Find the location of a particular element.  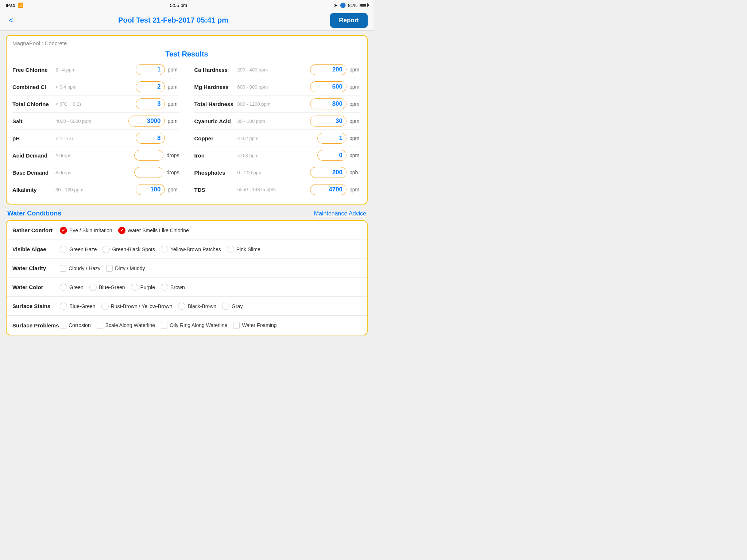

battery-icon is located at coordinates (364, 5).